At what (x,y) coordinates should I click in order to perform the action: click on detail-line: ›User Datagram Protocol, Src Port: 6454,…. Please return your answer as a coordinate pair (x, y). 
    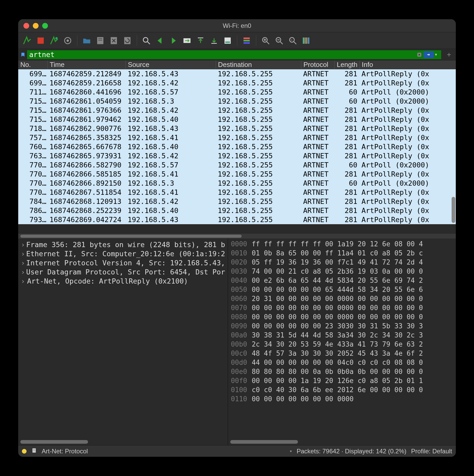
    Looking at the image, I should click on (123, 272).